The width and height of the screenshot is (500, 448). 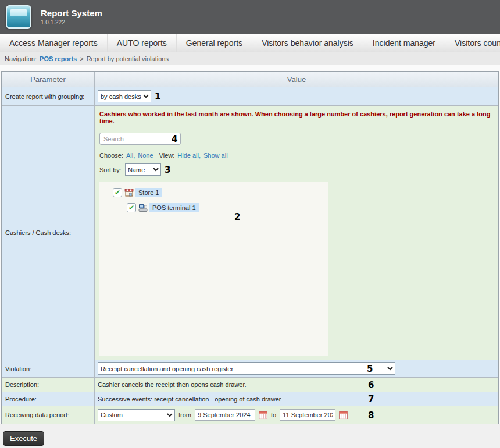 What do you see at coordinates (214, 208) in the screenshot?
I see `tree-node-pos-terminal: POS terminal 1` at bounding box center [214, 208].